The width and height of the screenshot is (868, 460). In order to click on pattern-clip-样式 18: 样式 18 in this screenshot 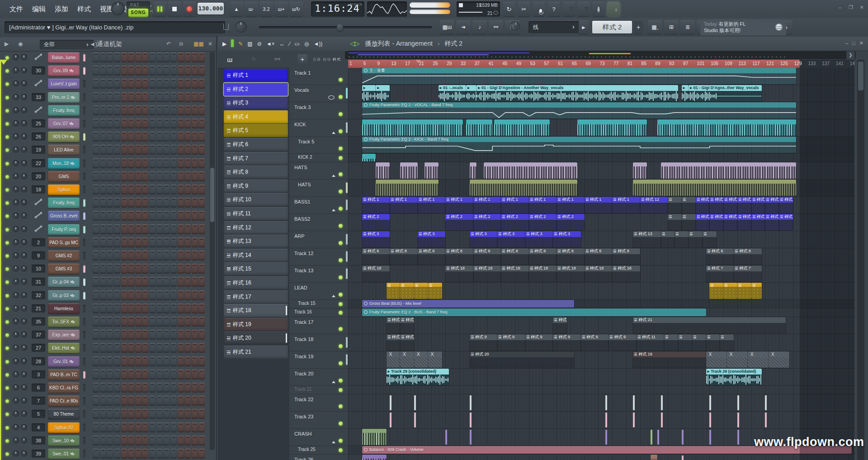, I will do `click(487, 274)`.